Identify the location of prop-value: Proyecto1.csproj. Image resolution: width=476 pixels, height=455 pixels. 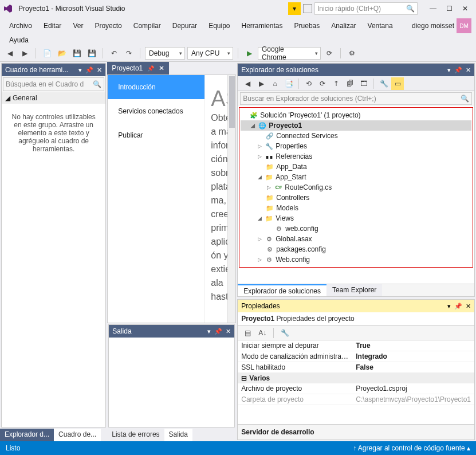
(414, 389).